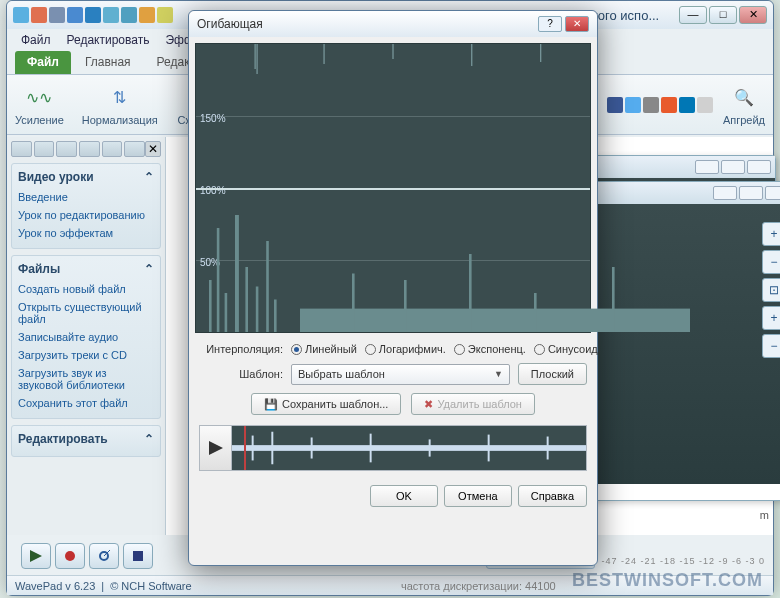 The width and height of the screenshot is (780, 598). Describe the element at coordinates (552, 374) in the screenshot. I see `flat-button: Плоский` at that location.